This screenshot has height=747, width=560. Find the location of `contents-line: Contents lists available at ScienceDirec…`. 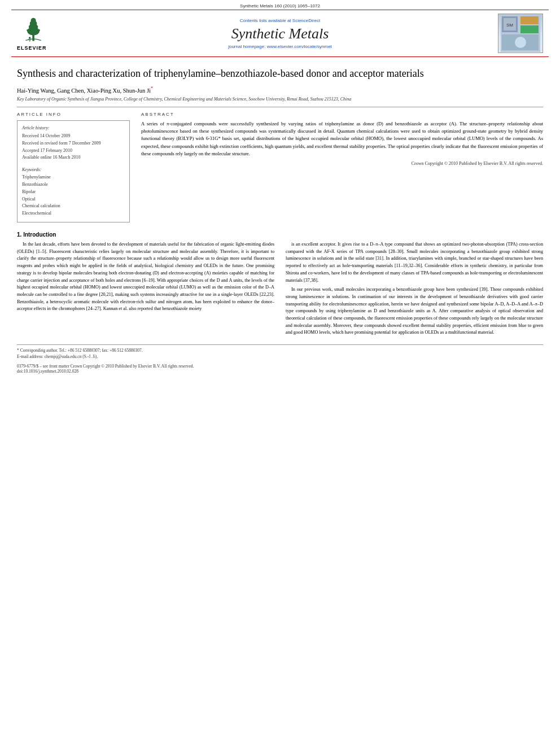

contents-line: Contents lists available at ScienceDirec… is located at coordinates (280, 20).